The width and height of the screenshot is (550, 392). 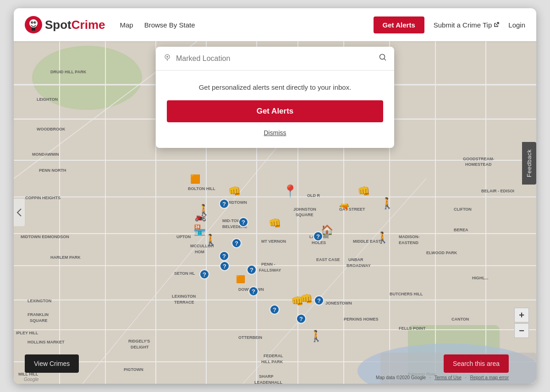 What do you see at coordinates (467, 25) in the screenshot?
I see `nav-submit-tip: Submit a Crime Tip` at bounding box center [467, 25].